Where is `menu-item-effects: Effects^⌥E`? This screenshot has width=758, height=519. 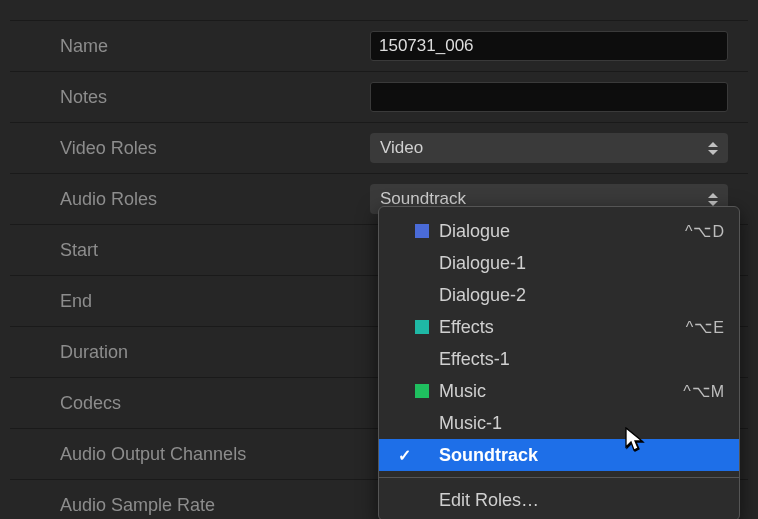 menu-item-effects: Effects^⌥E is located at coordinates (559, 327).